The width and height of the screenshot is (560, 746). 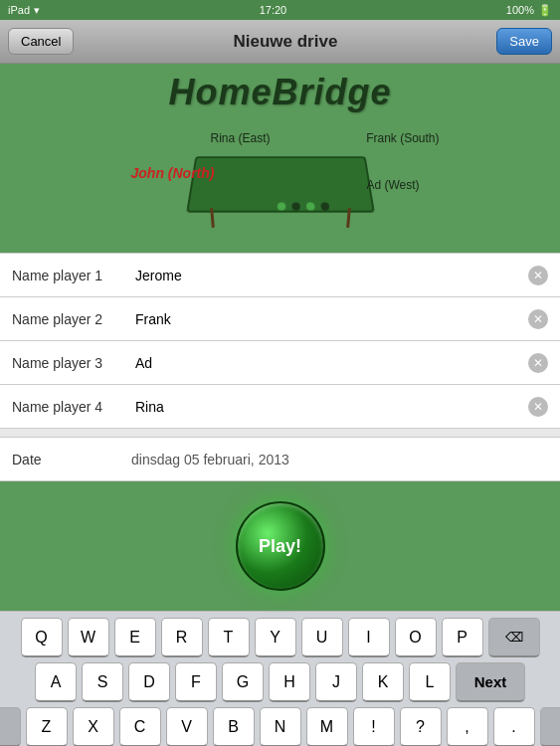 What do you see at coordinates (289, 682) in the screenshot?
I see `key-h: H` at bounding box center [289, 682].